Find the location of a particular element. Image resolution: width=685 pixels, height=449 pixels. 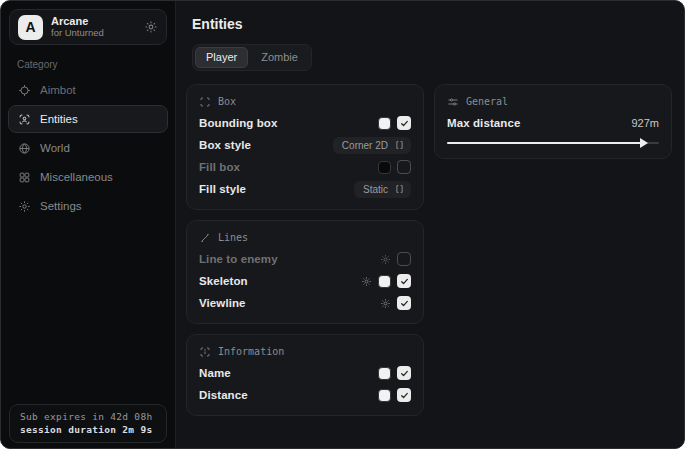

panel-title: Lines is located at coordinates (233, 238).